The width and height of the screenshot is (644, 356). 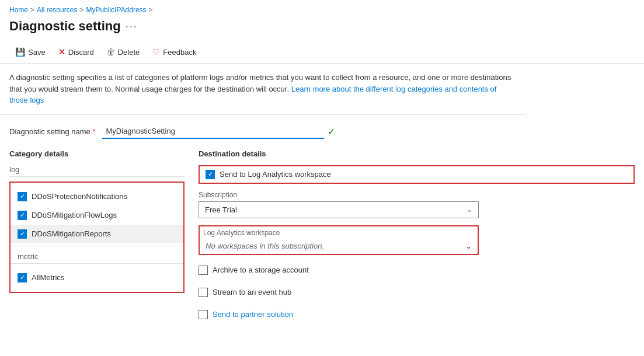 What do you see at coordinates (20, 52) in the screenshot?
I see `save-icon: 💾` at bounding box center [20, 52].